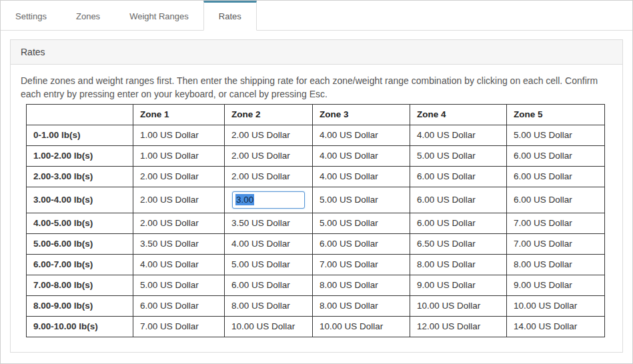 Image resolution: width=633 pixels, height=364 pixels. What do you see at coordinates (459, 244) in the screenshot?
I see `rate-cell: 6.50 US Dollar` at bounding box center [459, 244].